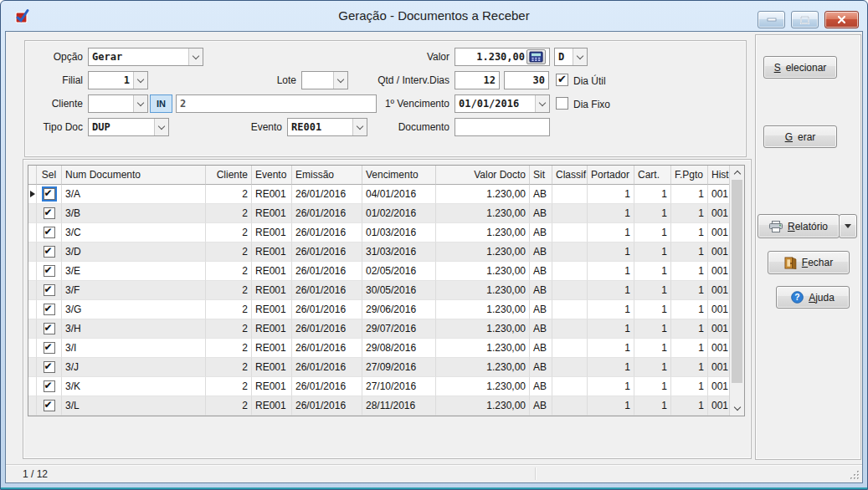 The width and height of the screenshot is (868, 490). What do you see at coordinates (399, 176) in the screenshot?
I see `col-header-vencimento: Vencimento` at bounding box center [399, 176].